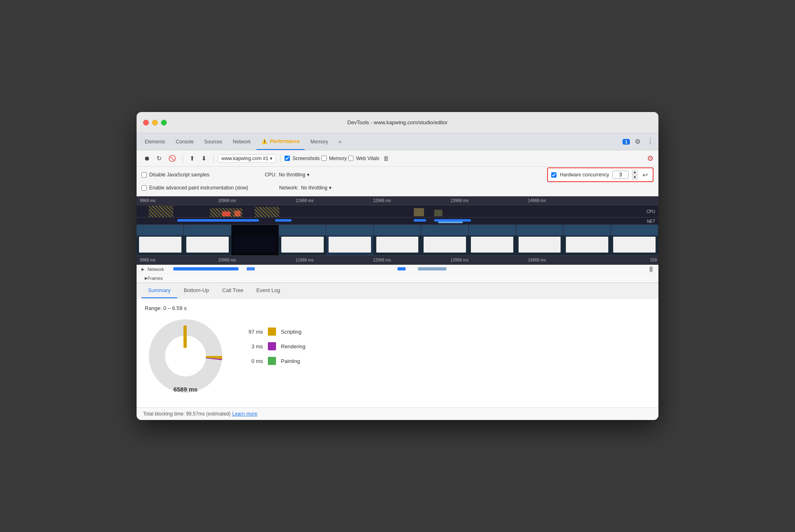 This screenshot has width=795, height=532. I want to click on hw-concurrency-input: 3, so click(621, 175).